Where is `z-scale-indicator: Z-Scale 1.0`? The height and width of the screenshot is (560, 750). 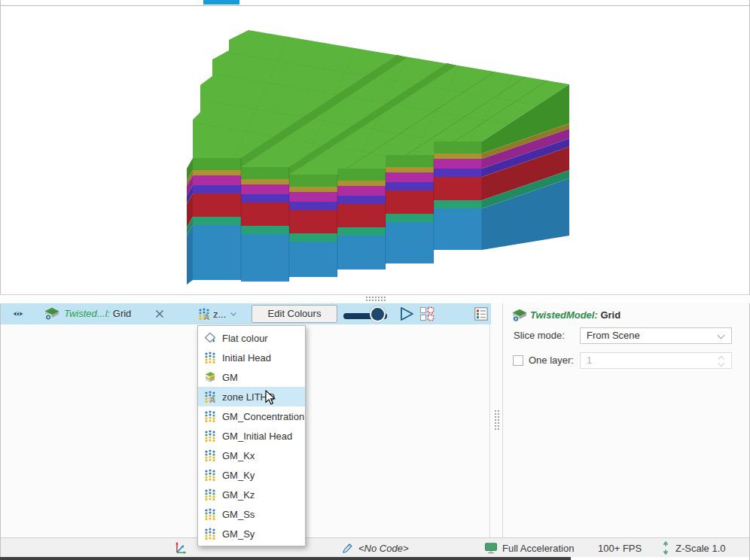 z-scale-indicator: Z-Scale 1.0 is located at coordinates (693, 548).